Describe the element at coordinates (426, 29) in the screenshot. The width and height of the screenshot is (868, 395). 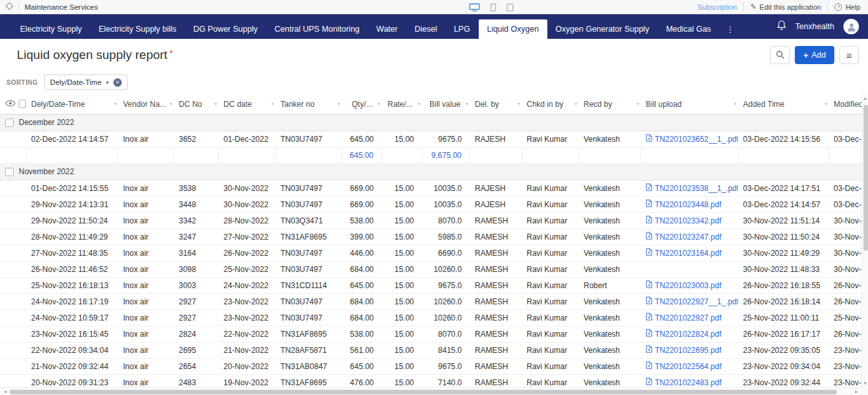
I see `tab-diesel: Diesel` at that location.